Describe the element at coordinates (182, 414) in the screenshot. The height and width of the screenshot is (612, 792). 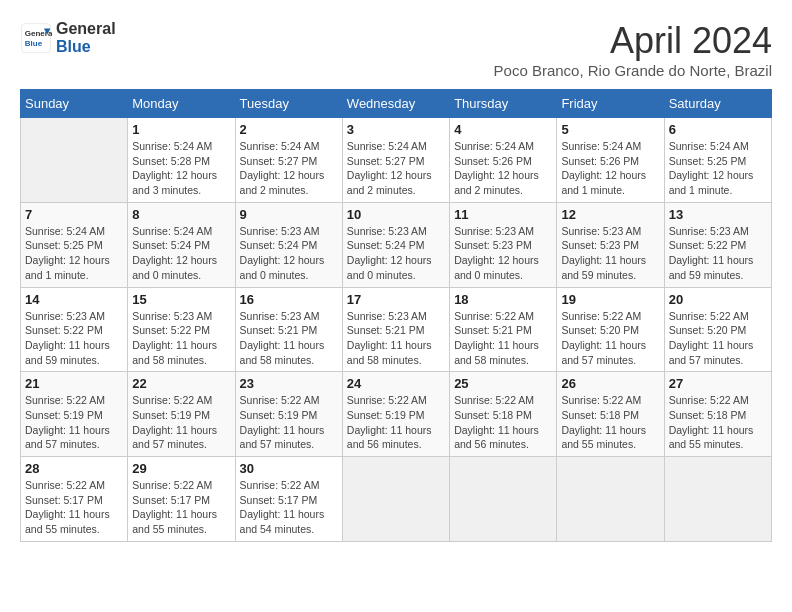
I see `calendar-cell: 22Sunrise: 5:22 AM Sunset: 5:19 PM Dayli…` at that location.